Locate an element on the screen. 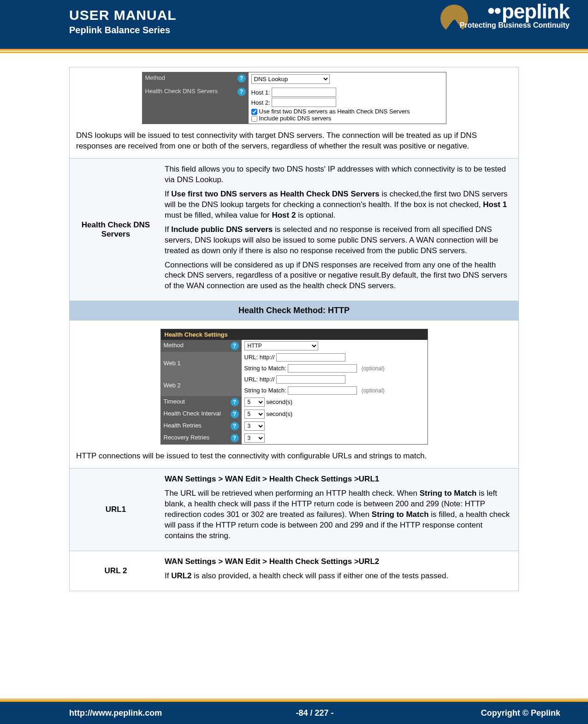 This screenshot has width=588, height=724. figure-http: Health Check Settings Method? HTTP Web 1… is located at coordinates (294, 386).